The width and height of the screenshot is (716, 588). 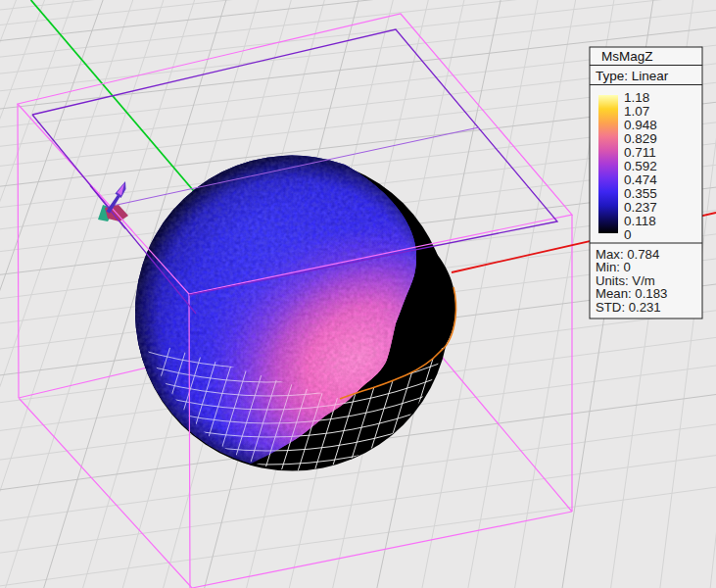 I want to click on svg-text: 0, so click(x=628, y=235).